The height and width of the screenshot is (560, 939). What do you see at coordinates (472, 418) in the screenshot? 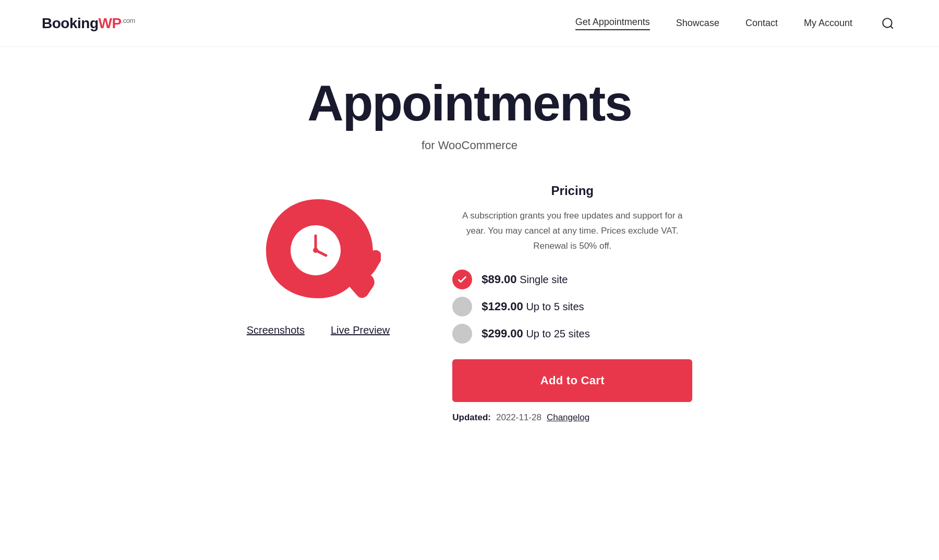
I see `updated-label: Updated:` at bounding box center [472, 418].